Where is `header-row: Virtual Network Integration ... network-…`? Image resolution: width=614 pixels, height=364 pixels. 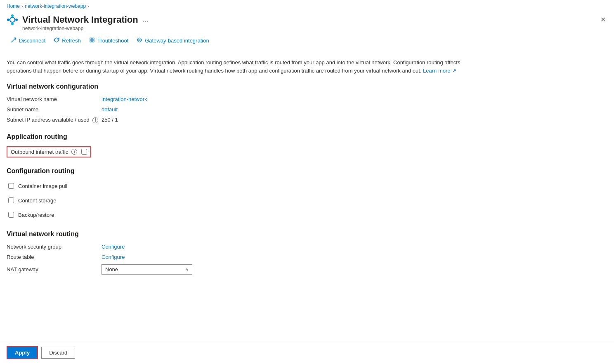
header-row: Virtual Network Integration ... network-… is located at coordinates (307, 22).